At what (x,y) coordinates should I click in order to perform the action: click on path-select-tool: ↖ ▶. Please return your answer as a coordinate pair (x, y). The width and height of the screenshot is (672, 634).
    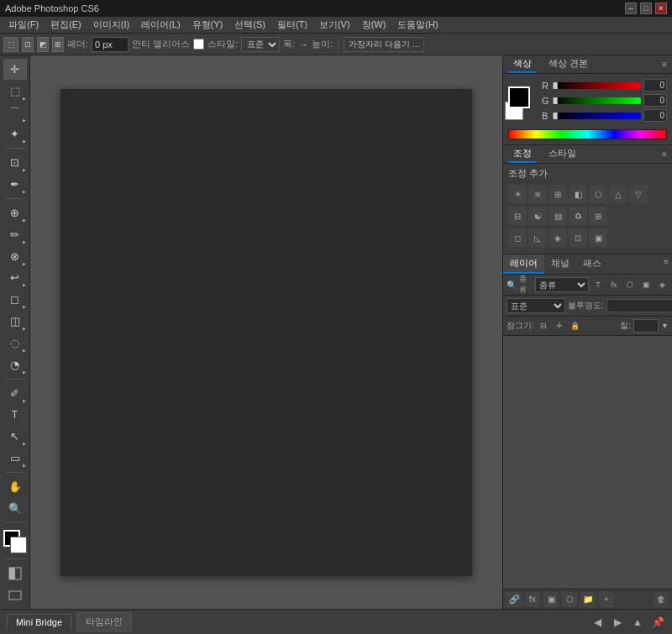
    Looking at the image, I should click on (15, 437).